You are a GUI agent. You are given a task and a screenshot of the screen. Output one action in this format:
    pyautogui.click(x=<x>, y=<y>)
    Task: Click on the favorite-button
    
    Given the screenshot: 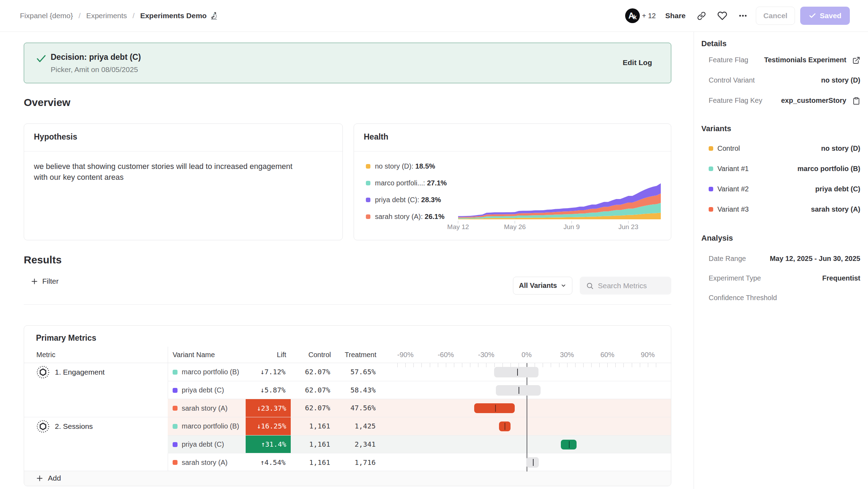 What is the action you would take?
    pyautogui.click(x=722, y=16)
    